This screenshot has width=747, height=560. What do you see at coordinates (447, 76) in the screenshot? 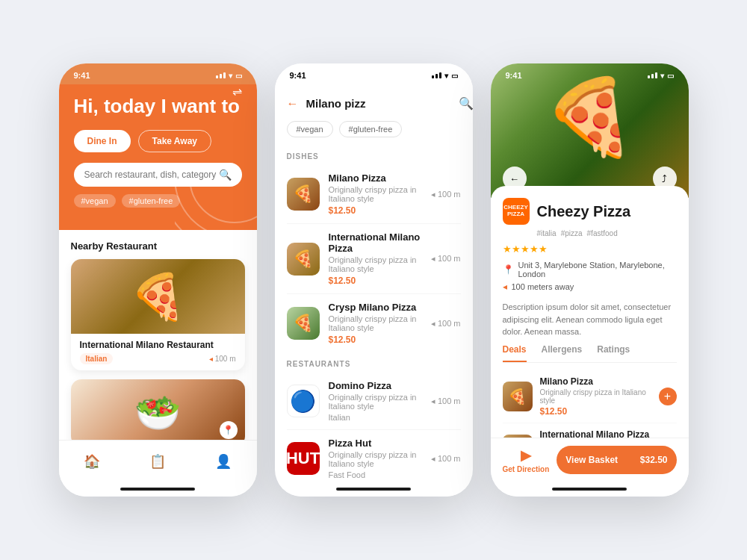
I see `wifi-icon-2: ▾` at bounding box center [447, 76].